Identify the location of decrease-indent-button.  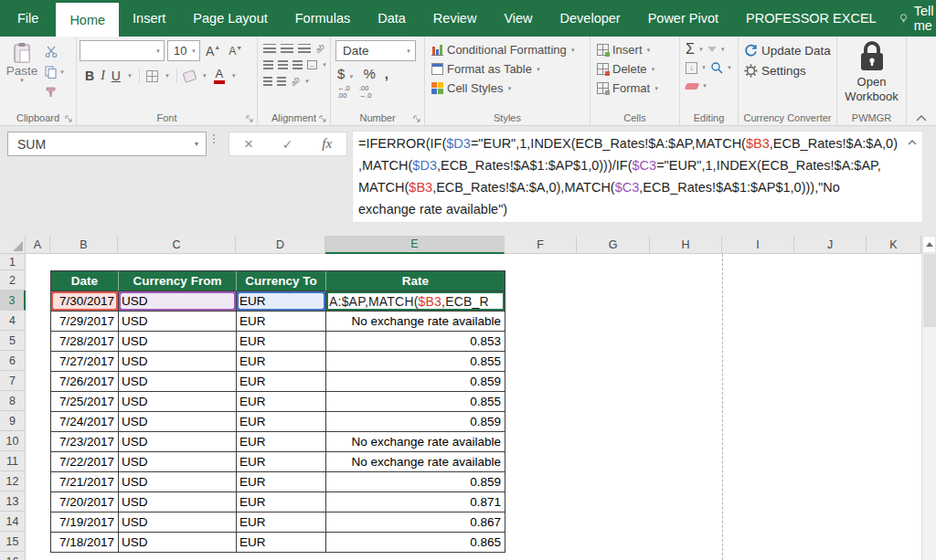
(268, 81).